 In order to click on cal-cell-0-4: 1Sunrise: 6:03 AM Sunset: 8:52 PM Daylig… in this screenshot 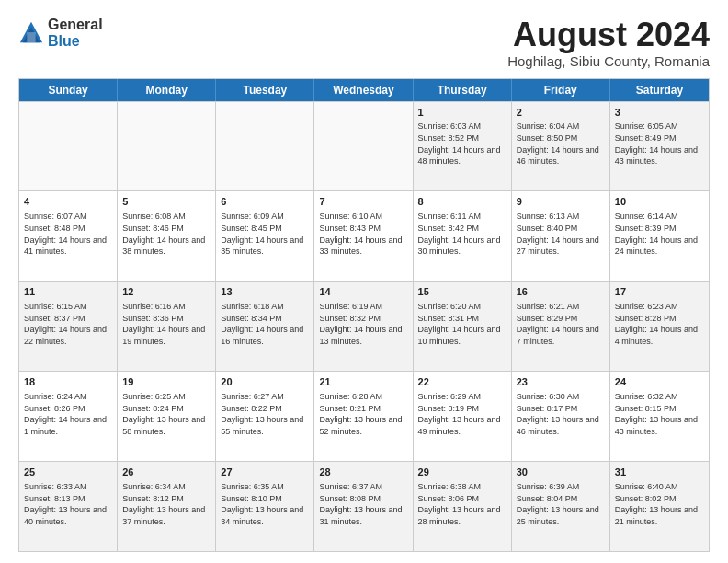, I will do `click(463, 147)`.